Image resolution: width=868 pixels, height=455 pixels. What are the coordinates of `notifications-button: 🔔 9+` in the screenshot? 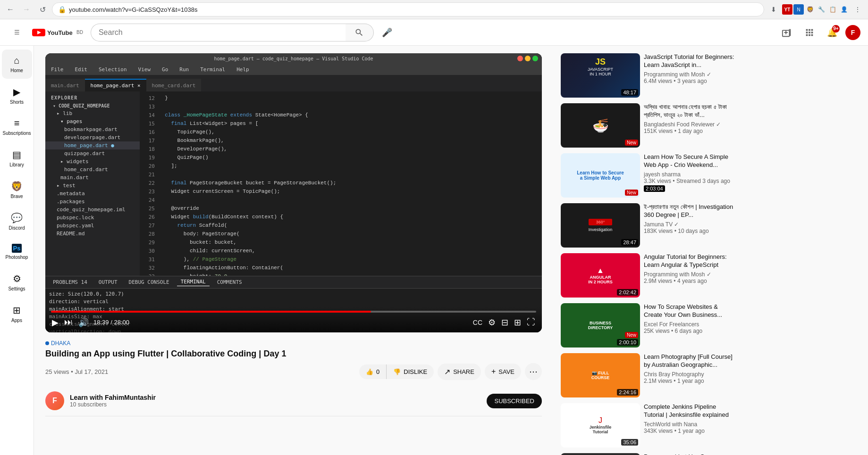 It's located at (832, 33).